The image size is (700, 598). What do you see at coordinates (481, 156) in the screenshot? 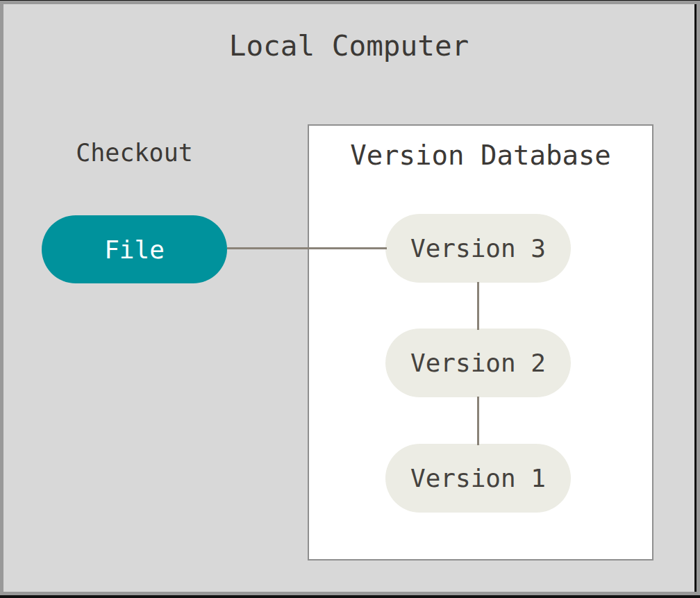
I see `version-database-title: Version Database` at bounding box center [481, 156].